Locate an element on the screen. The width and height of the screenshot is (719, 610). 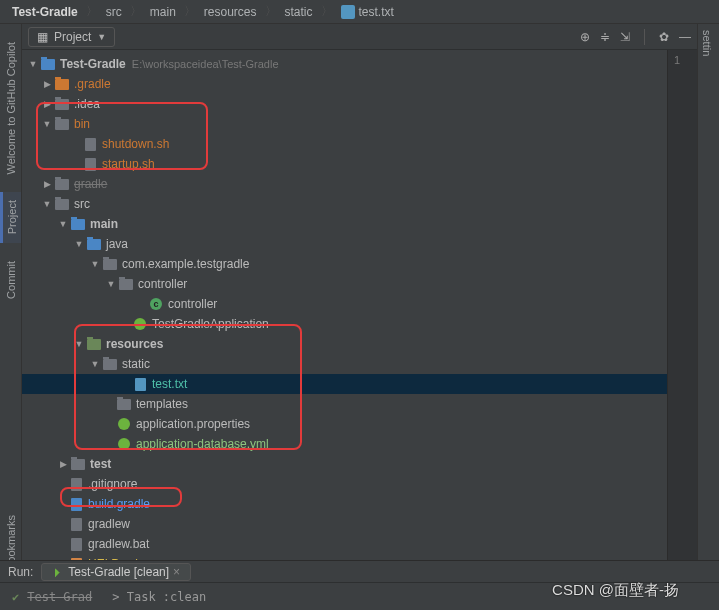
chevron-down-icon: ▼ is located at coordinates (102, 37).